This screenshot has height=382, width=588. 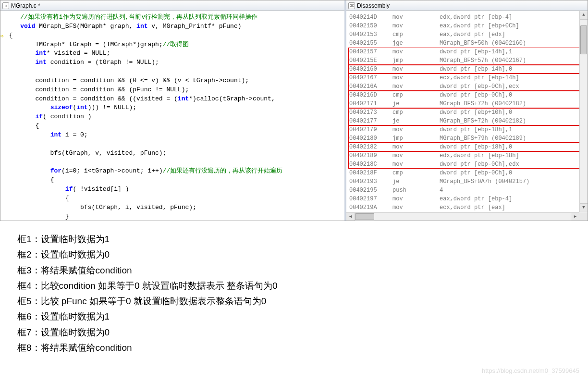 What do you see at coordinates (467, 208) in the screenshot?
I see `disasm-row: 0040219Amovecx,dword ptr [eax]` at bounding box center [467, 208].